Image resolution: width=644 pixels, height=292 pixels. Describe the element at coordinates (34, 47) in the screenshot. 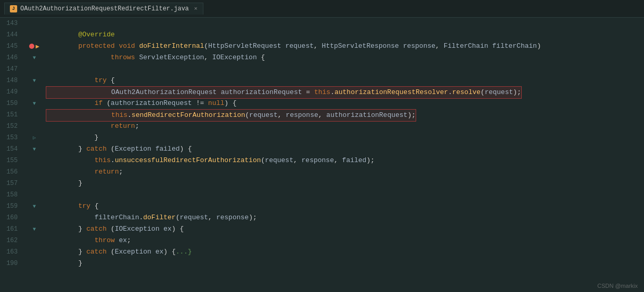

I see `line-gutter-145: ▶` at that location.